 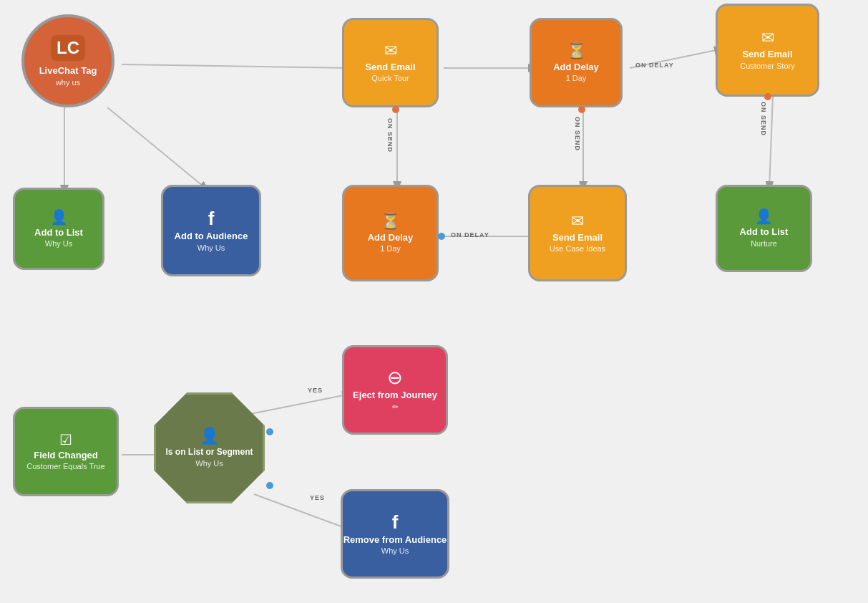 I want to click on on-send-label-2: ON SEND, so click(x=577, y=134).